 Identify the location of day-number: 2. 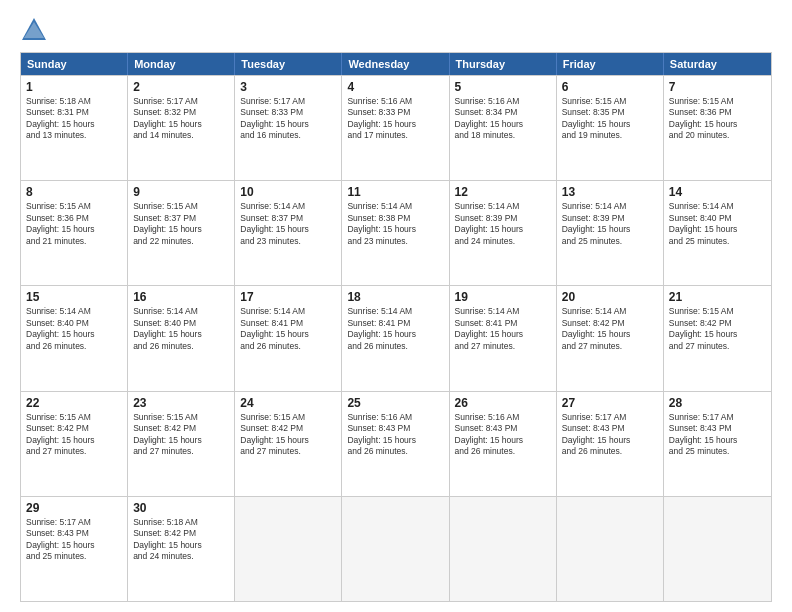
(181, 87).